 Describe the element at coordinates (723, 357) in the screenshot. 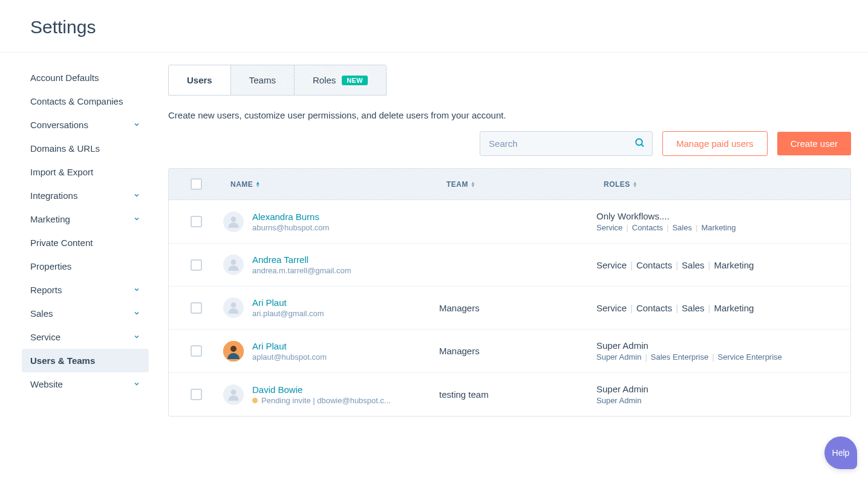

I see `roles-sub: Super Admin|Sales Enterprise|Service Ent…` at that location.